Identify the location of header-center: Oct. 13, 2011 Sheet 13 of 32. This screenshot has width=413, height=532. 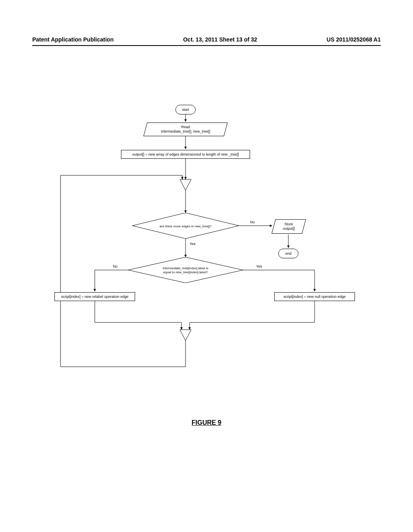
(220, 39).